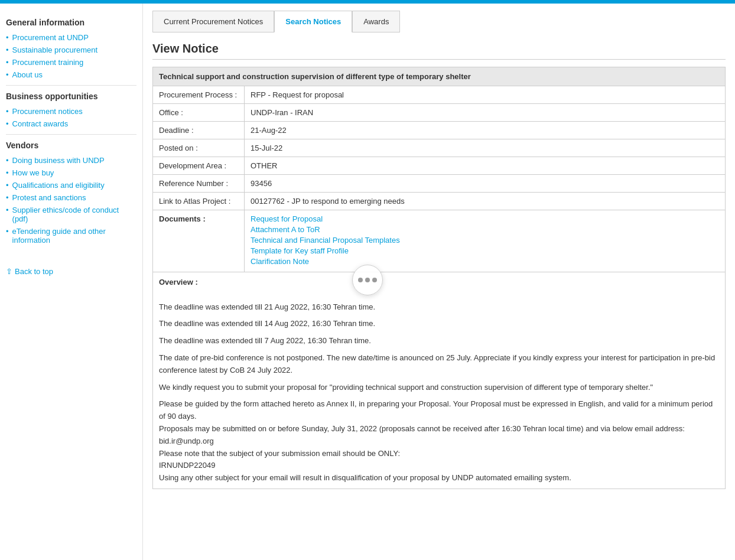 This screenshot has height=560, width=735. I want to click on sidebar-item-business: Procurement notices, so click(71, 111).